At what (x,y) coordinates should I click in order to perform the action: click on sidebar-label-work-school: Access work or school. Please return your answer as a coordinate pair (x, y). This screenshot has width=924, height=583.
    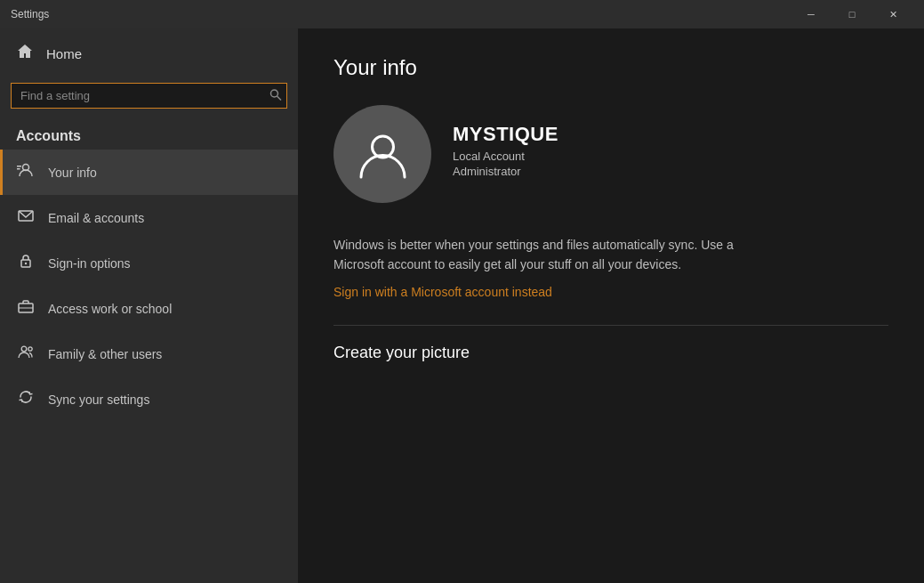
    Looking at the image, I should click on (110, 309).